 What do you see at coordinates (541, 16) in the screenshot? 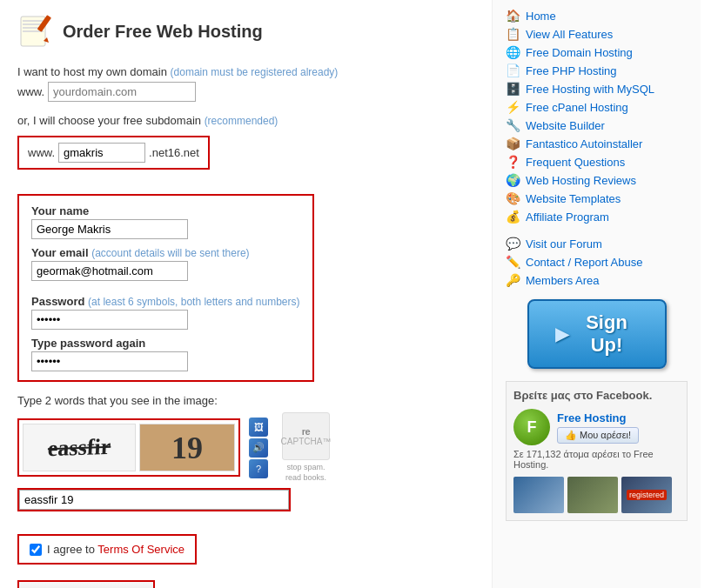
I see `sidebar-link-home: Home` at bounding box center [541, 16].